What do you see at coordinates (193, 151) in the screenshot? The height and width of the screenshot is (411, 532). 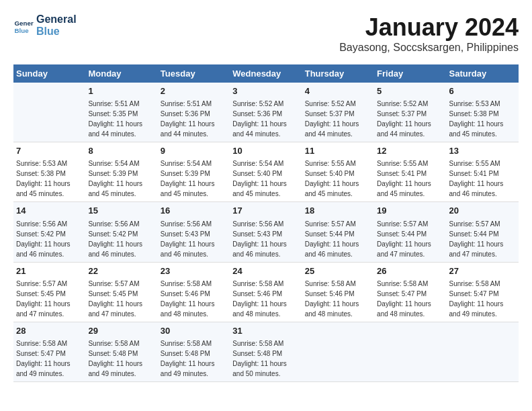 I see `day-number: 9` at bounding box center [193, 151].